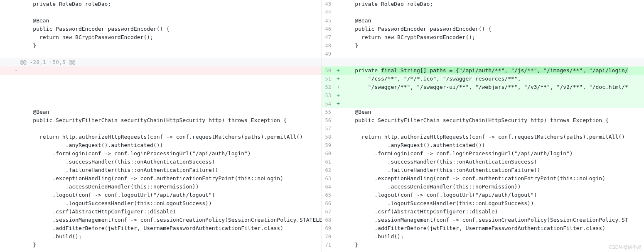 The height and width of the screenshot is (252, 644). Describe the element at coordinates (171, 170) in the screenshot. I see `code-cell: .failureHandler(this::onAuthenticationFa…` at that location.